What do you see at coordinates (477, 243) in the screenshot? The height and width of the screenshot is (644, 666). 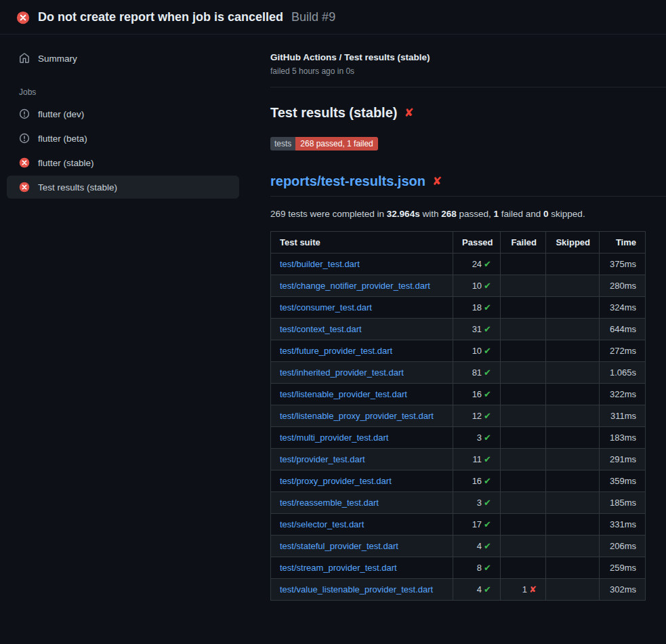 I see `column-header-passed: Passed` at bounding box center [477, 243].